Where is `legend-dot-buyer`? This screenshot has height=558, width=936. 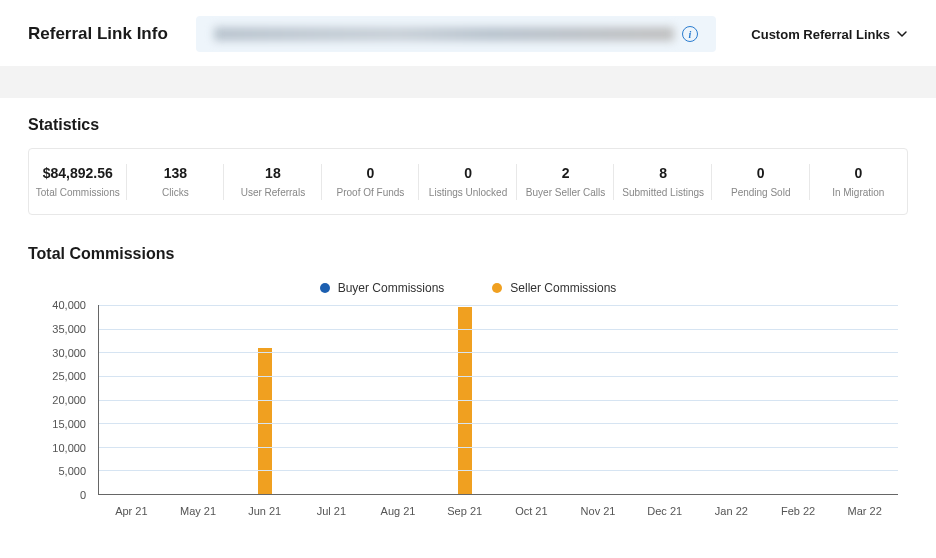
legend-dot-buyer is located at coordinates (325, 288).